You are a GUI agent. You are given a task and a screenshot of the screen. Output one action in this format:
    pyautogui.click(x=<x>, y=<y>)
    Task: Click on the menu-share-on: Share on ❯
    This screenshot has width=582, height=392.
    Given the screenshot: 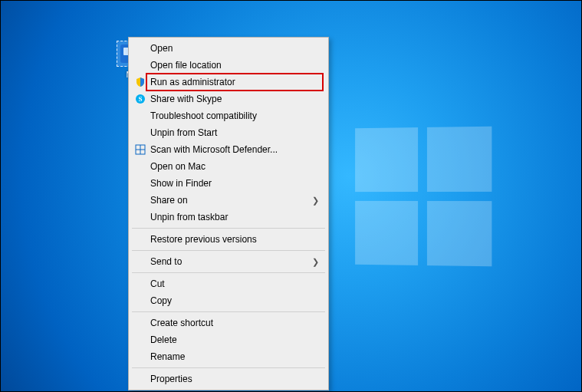 What is the action you would take?
    pyautogui.click(x=229, y=200)
    